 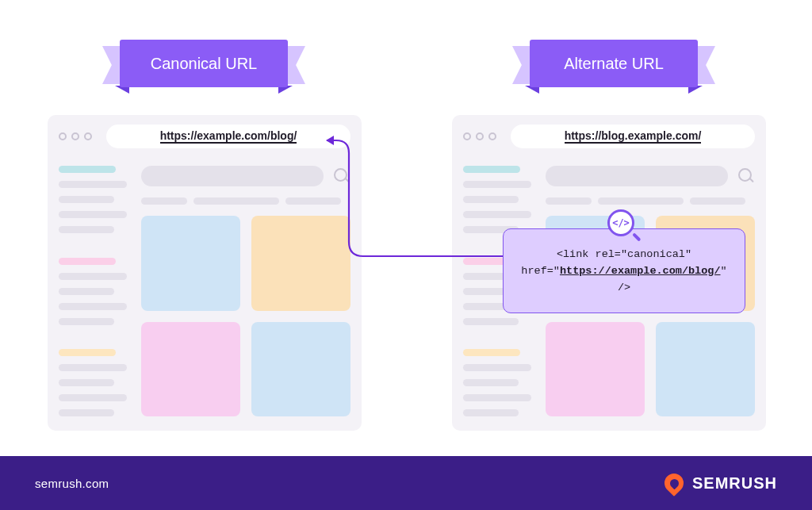 What do you see at coordinates (633, 136) in the screenshot?
I see `address-bar: https://blog.example.com/` at bounding box center [633, 136].